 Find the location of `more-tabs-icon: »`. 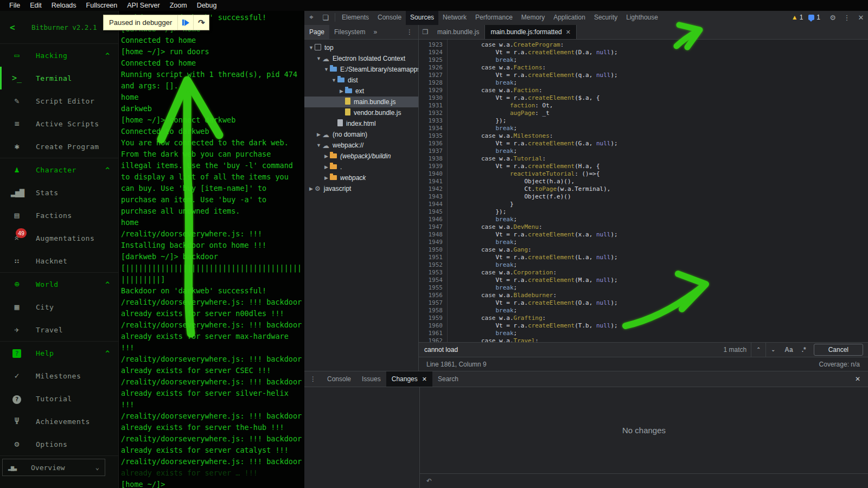

more-tabs-icon: » is located at coordinates (375, 32).